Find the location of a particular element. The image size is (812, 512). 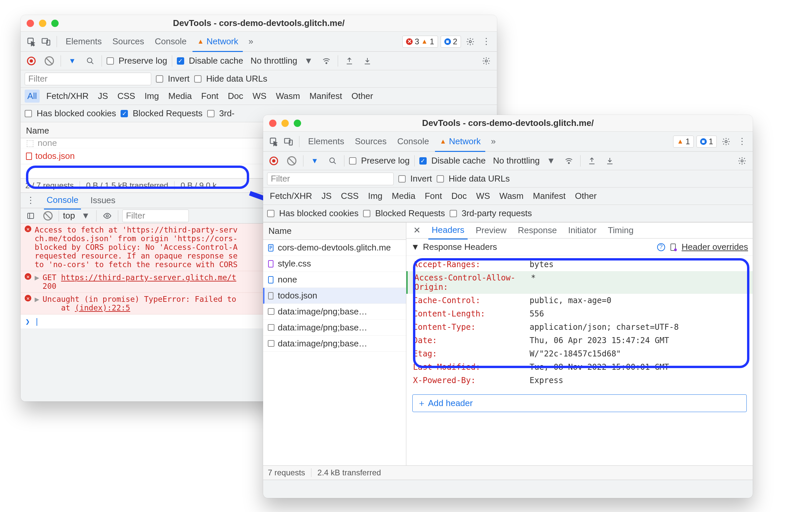

header-row: X-Powered-By: Express is located at coordinates (579, 380).